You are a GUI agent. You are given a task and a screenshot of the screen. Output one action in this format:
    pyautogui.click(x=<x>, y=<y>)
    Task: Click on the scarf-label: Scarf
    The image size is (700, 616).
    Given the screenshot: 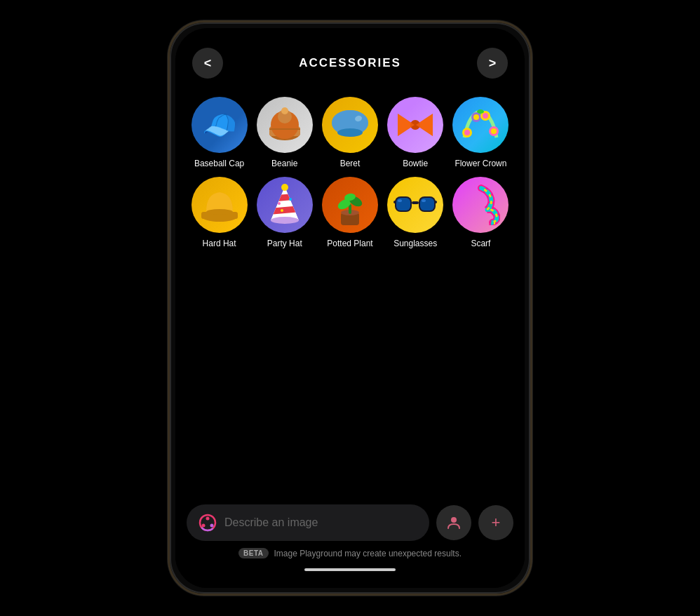 What is the action you would take?
    pyautogui.click(x=480, y=243)
    